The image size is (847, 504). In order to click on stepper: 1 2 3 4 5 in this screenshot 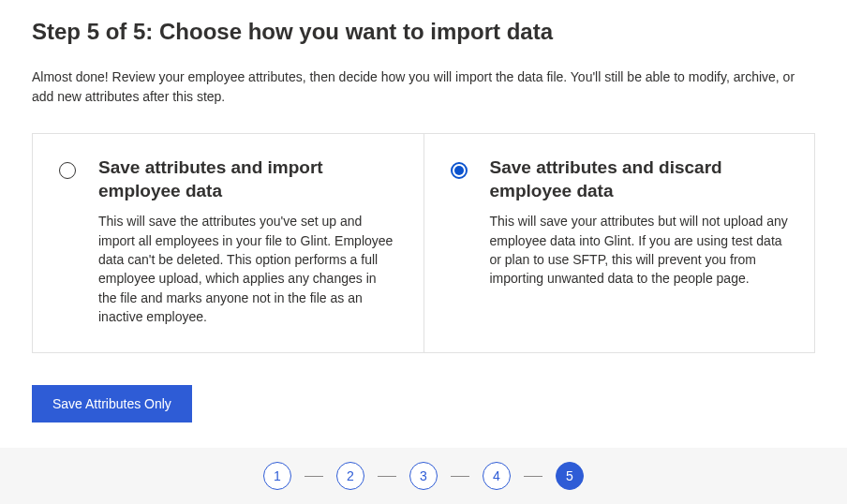, I will do `click(424, 476)`.